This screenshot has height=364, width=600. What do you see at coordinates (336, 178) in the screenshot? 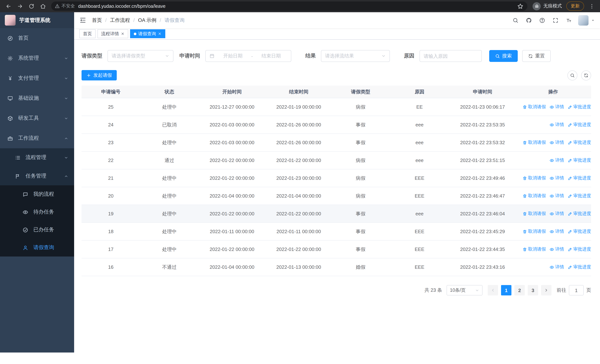
I see `table-row: 21处理中2022-01-22 00:00:002022-01-23 00:00…` at bounding box center [336, 178].